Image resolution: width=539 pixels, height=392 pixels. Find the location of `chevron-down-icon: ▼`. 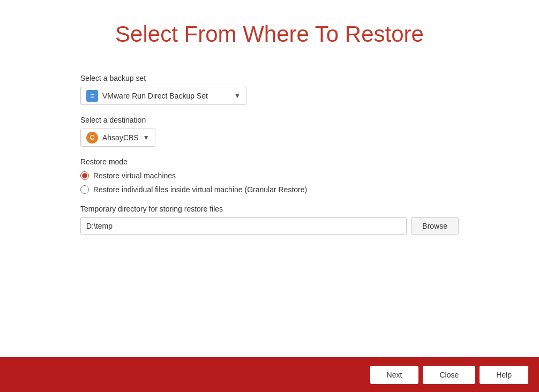

chevron-down-icon: ▼ is located at coordinates (237, 96).